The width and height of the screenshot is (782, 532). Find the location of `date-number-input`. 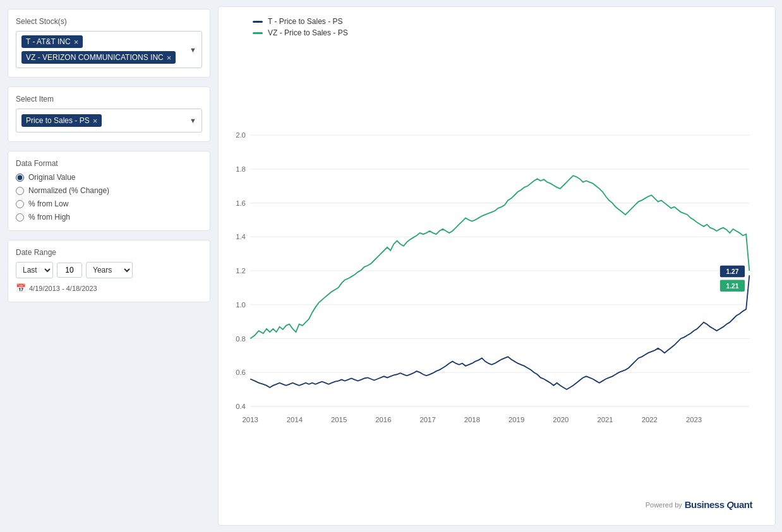

date-number-input is located at coordinates (69, 270).